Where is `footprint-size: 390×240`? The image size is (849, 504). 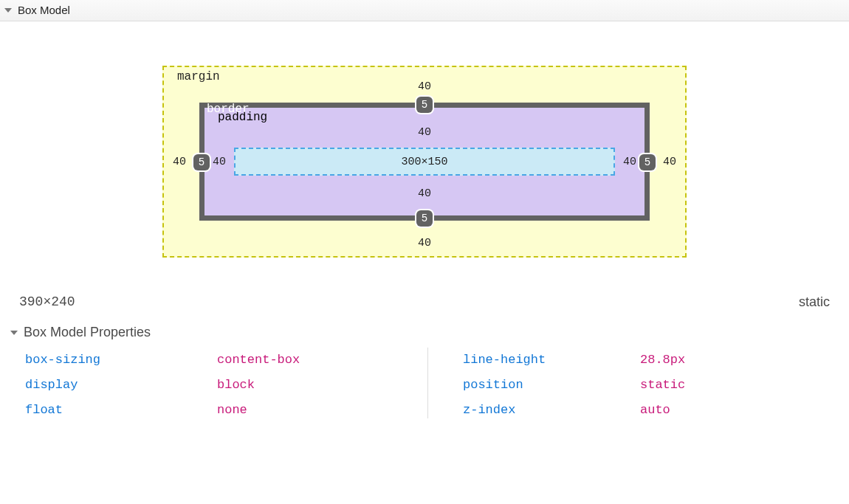
footprint-size: 390×240 is located at coordinates (47, 303).